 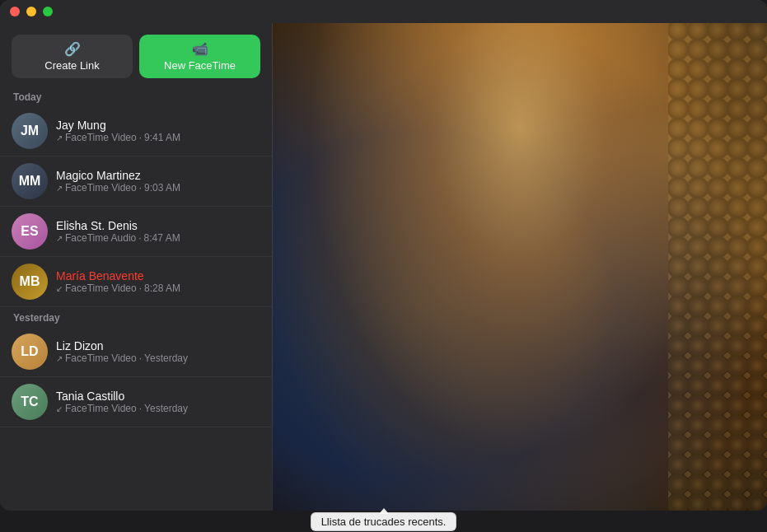 I want to click on call-info-tania-castillo: Tania Castillo ↙ FaceTime Video · Yester…, so click(x=158, y=402).